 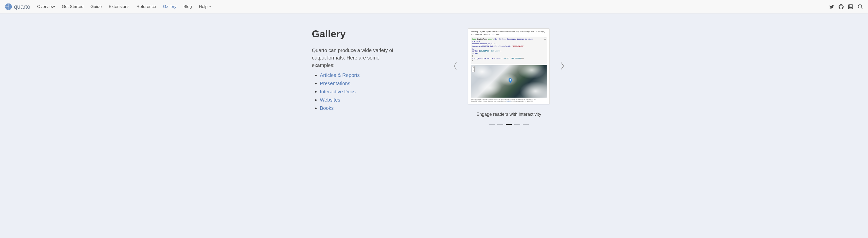 I want to click on nav-links: Overview Get Started Guide Extensions Re…, so click(x=124, y=7).